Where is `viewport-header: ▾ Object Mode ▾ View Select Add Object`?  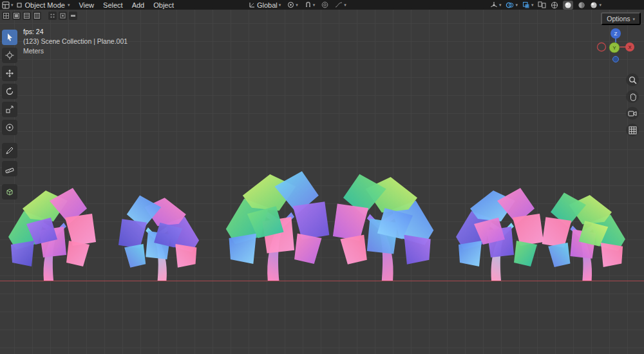
viewport-header: ▾ Object Mode ▾ View Select Add Object is located at coordinates (322, 5).